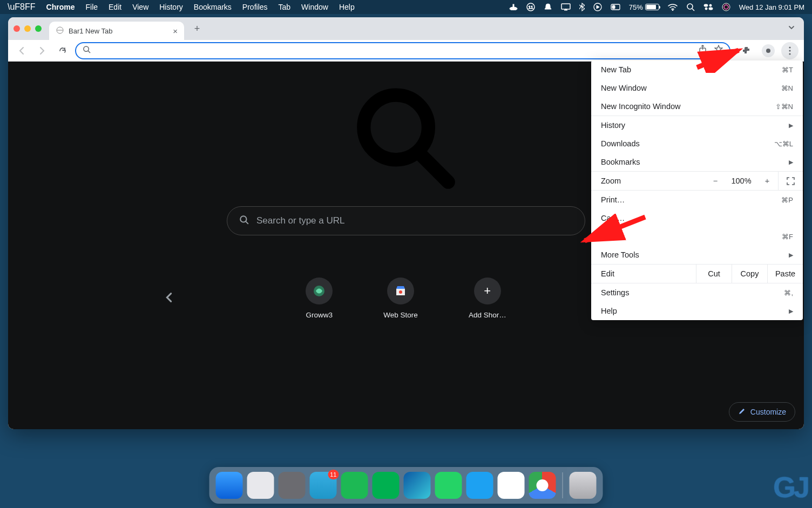  What do you see at coordinates (615, 7) in the screenshot?
I see `control-center-icon` at bounding box center [615, 7].